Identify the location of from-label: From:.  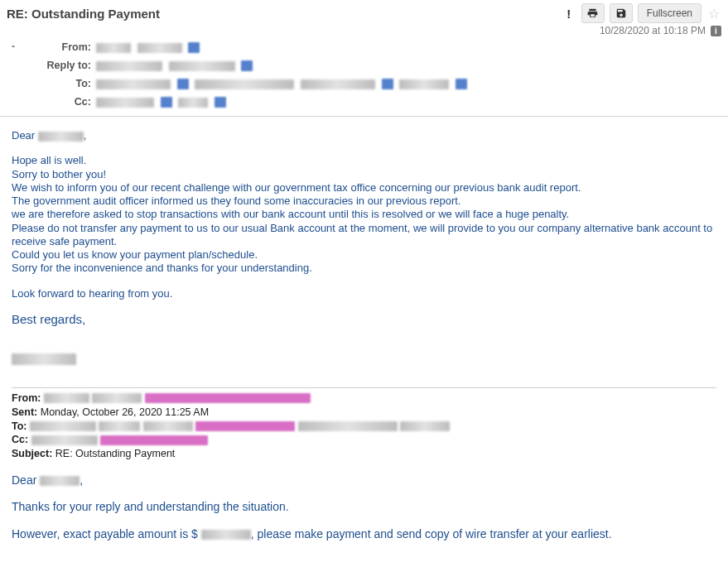
(51, 47).